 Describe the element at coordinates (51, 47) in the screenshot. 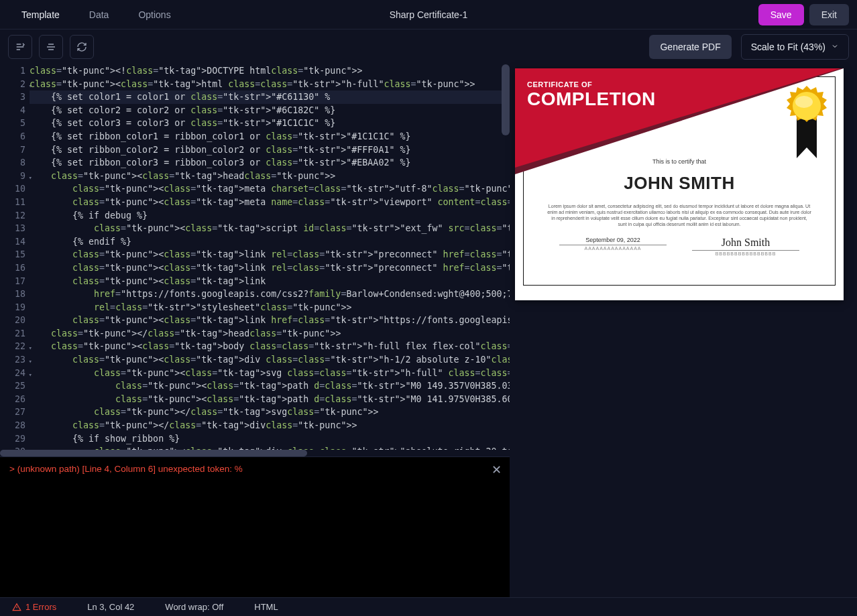

I see `align-icon` at that location.